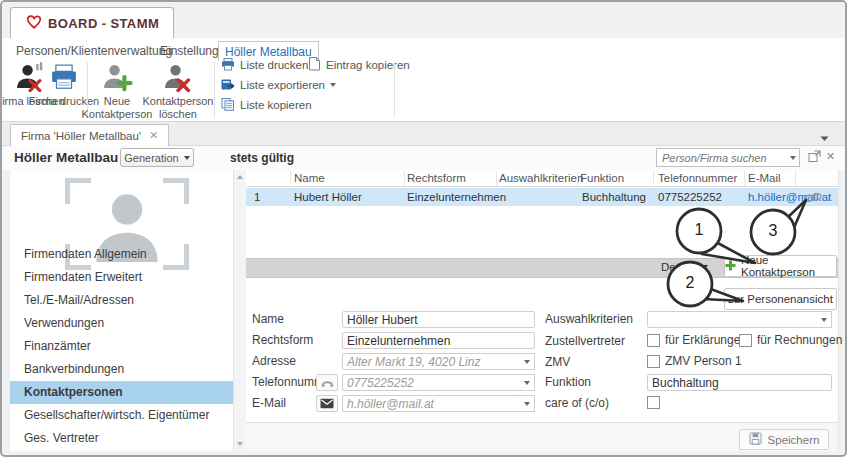  Describe the element at coordinates (602, 178) in the screenshot. I see `column-header-funktion: Funktion` at that location.